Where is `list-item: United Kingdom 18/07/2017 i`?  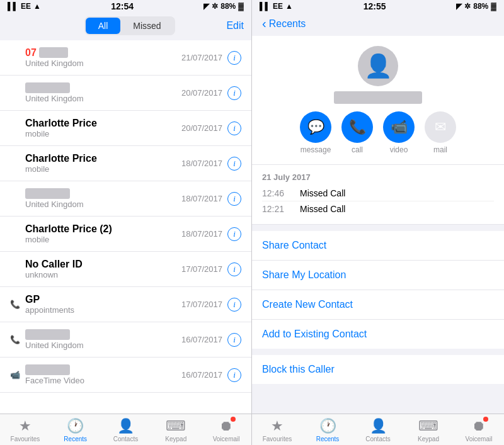
list-item: United Kingdom 18/07/2017 i is located at coordinates (126, 199).